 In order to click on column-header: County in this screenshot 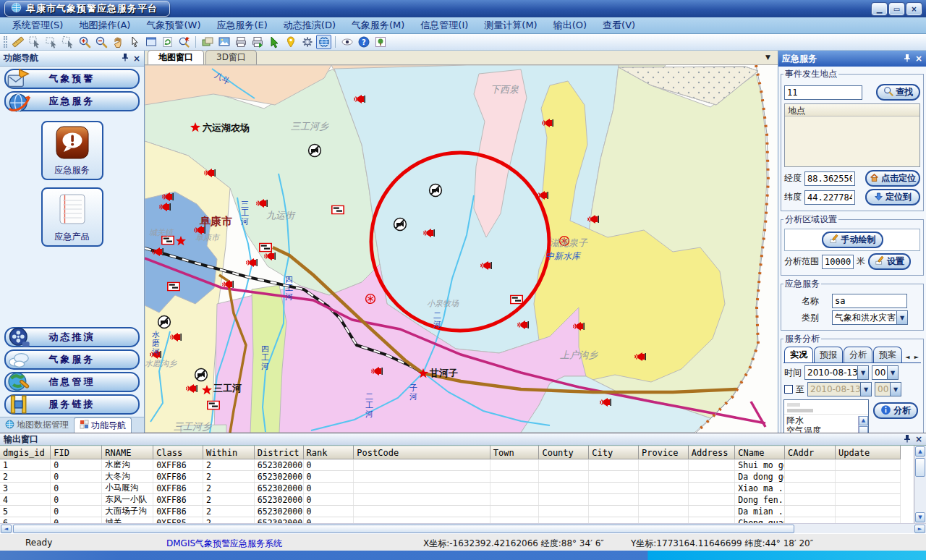, I will do `click(564, 453)`.